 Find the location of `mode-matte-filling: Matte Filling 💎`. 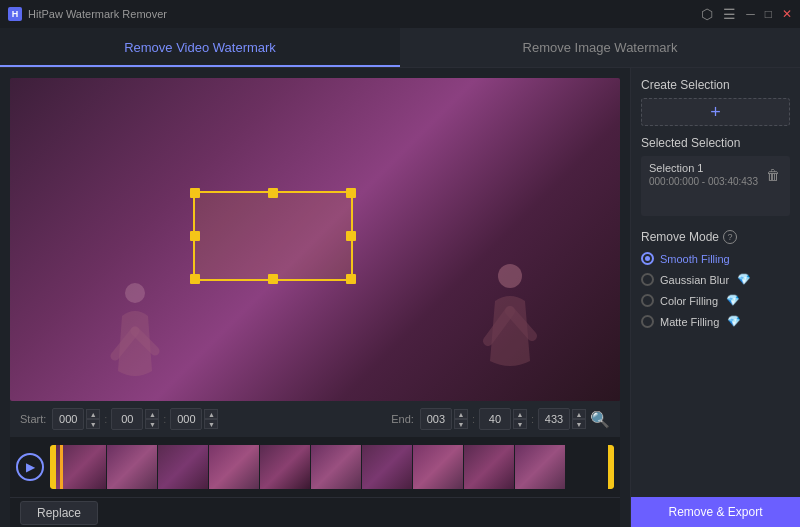

mode-matte-filling: Matte Filling 💎 is located at coordinates (716, 322).